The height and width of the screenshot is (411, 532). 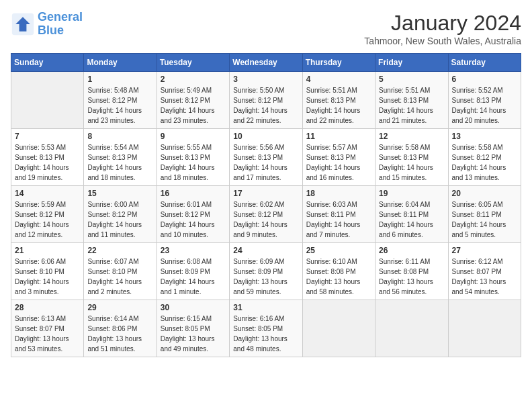 I want to click on calendar-week-1: 1 Sunrise: 5:48 AM Sunset: 8:12 PM Dayli…, so click(x=266, y=101).